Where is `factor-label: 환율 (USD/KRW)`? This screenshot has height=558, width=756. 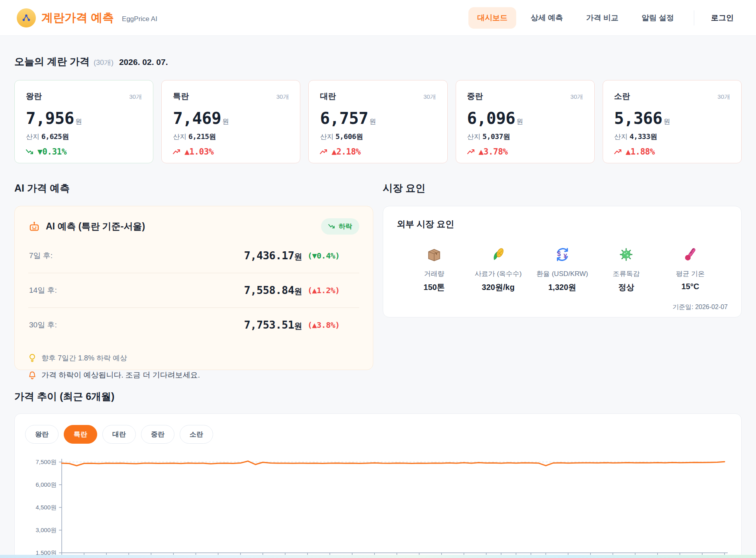 factor-label: 환율 (USD/KRW) is located at coordinates (562, 274).